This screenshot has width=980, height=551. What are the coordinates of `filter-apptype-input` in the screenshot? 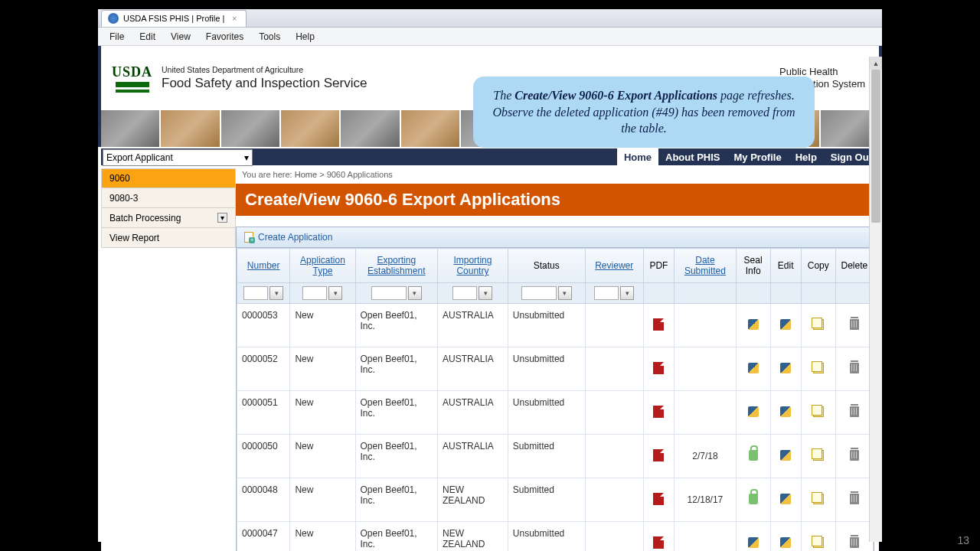 It's located at (315, 293).